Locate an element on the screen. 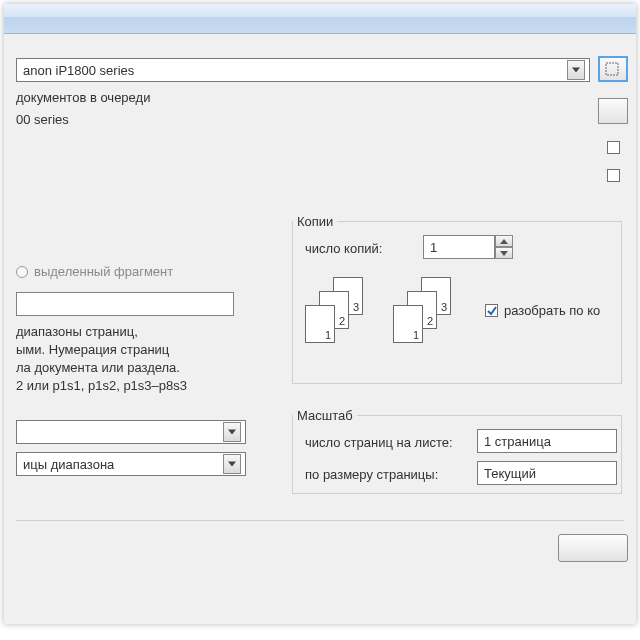 This screenshot has width=640, height=640. printer-select: anon iP1800 series is located at coordinates (303, 70).